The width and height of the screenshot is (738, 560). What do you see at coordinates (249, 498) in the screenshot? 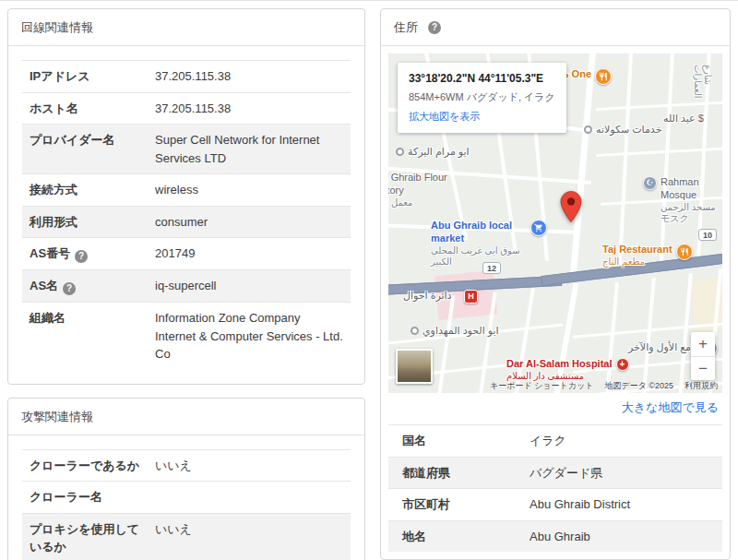
I see `row-value` at bounding box center [249, 498].